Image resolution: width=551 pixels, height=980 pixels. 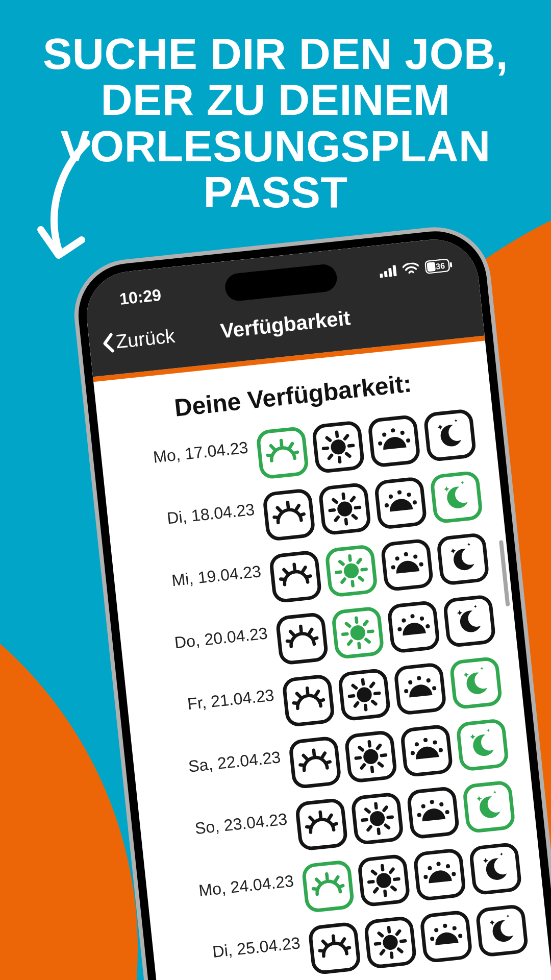 I want to click on arrow-icon, so click(x=66, y=204).